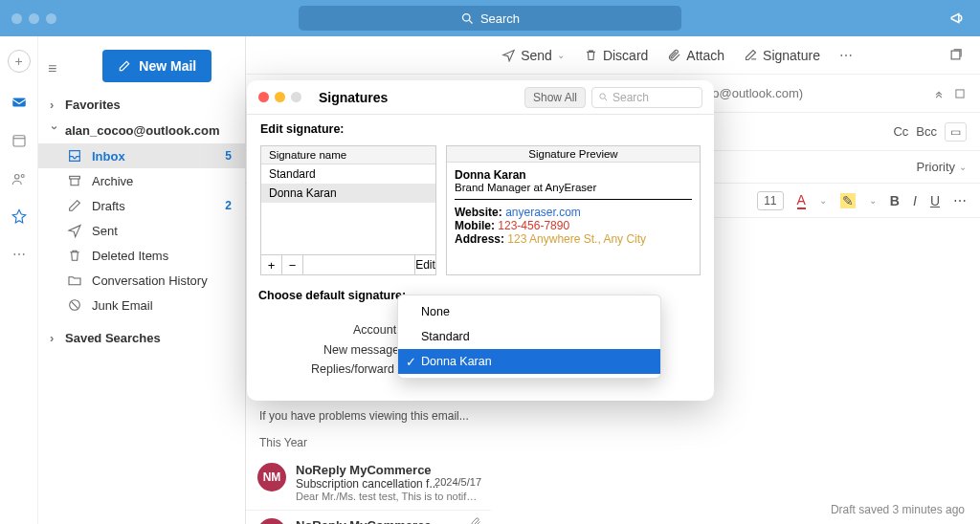 Image resolution: width=980 pixels, height=524 pixels. What do you see at coordinates (616, 55) in the screenshot?
I see `discard-button: Discard` at bounding box center [616, 55].